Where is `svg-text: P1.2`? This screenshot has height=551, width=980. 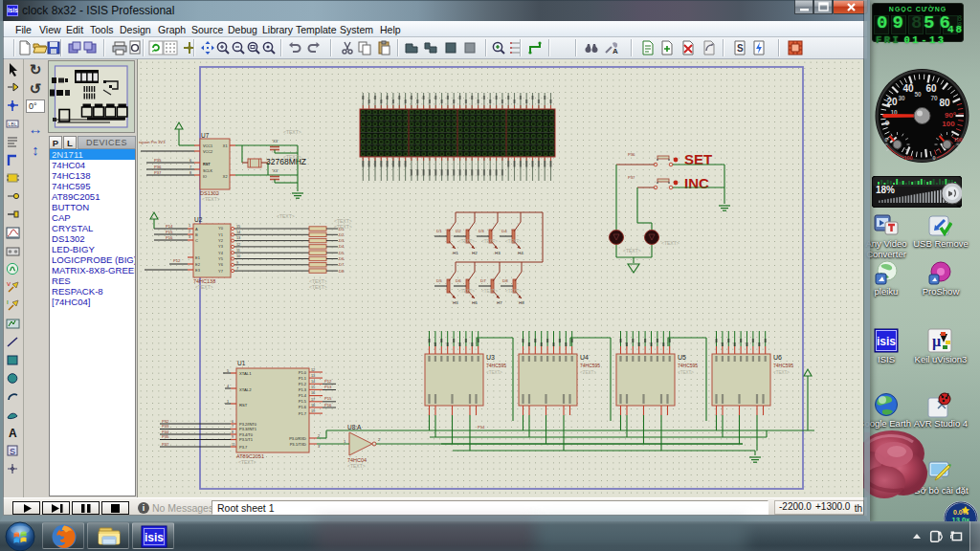
svg-text: P1.2 is located at coordinates (302, 385).